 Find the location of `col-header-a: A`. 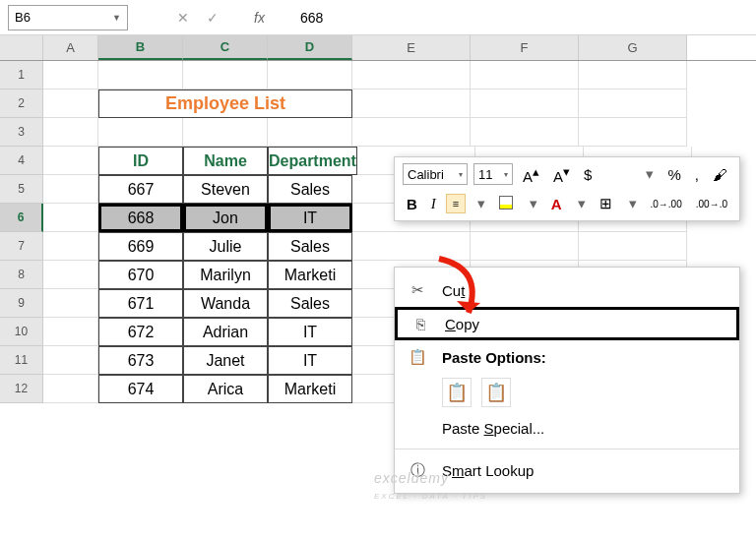

col-header-a: A is located at coordinates (71, 47).